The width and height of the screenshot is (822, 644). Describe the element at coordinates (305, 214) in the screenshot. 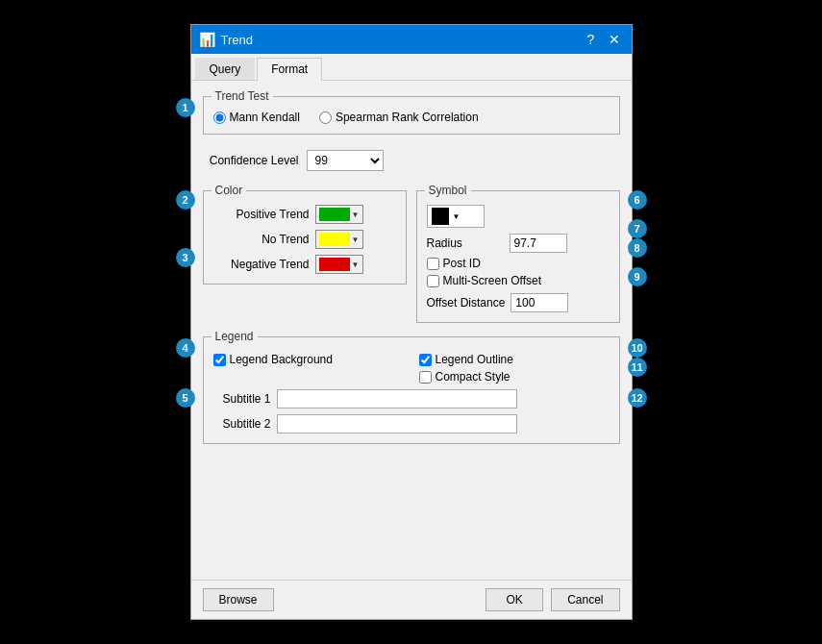

I see `positive-trend-row: Positive Trend ▼` at that location.